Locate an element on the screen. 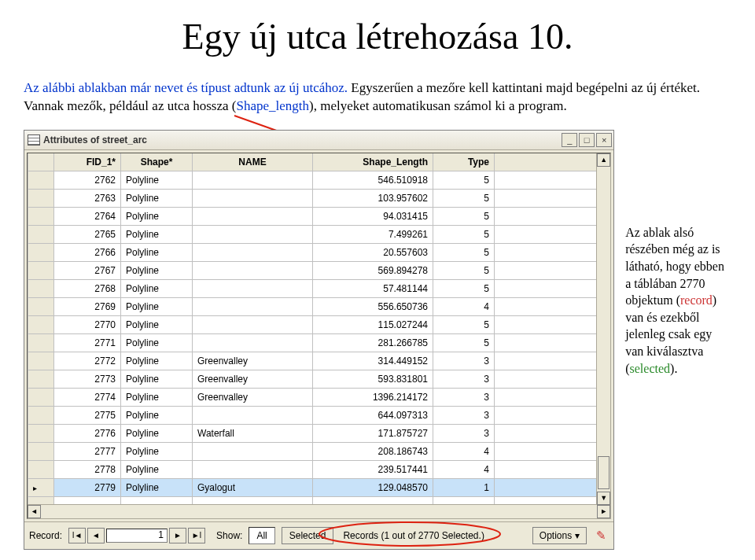  cell-fid: 2763 is located at coordinates (88, 198).